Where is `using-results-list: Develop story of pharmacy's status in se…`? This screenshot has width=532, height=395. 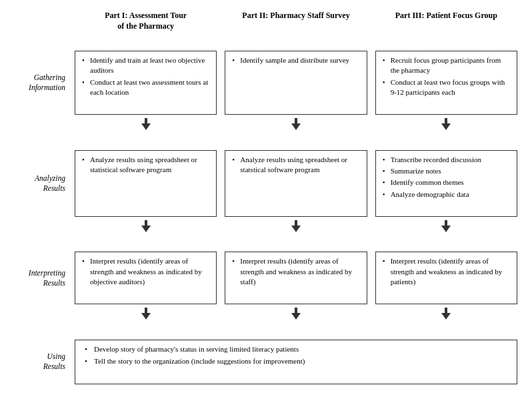
using-results-list: Develop story of pharmacy's status in se… is located at coordinates (296, 356).